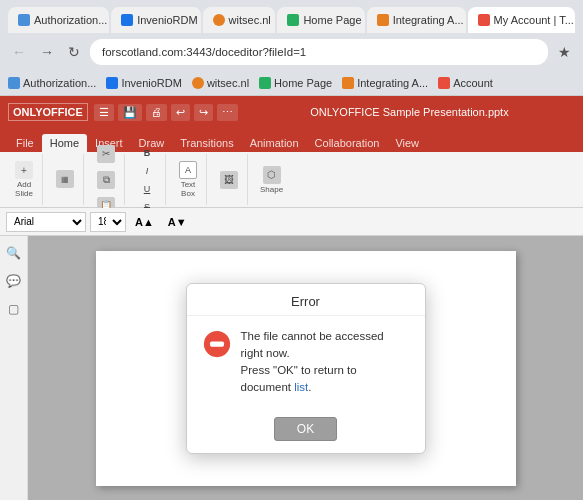  I want to click on image-button: 🖼, so click(229, 180).